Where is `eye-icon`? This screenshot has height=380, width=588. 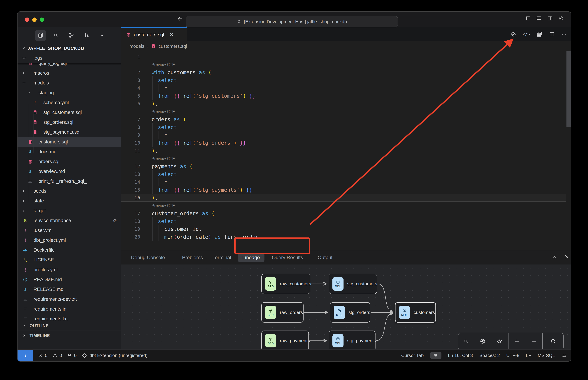 eye-icon is located at coordinates (500, 342).